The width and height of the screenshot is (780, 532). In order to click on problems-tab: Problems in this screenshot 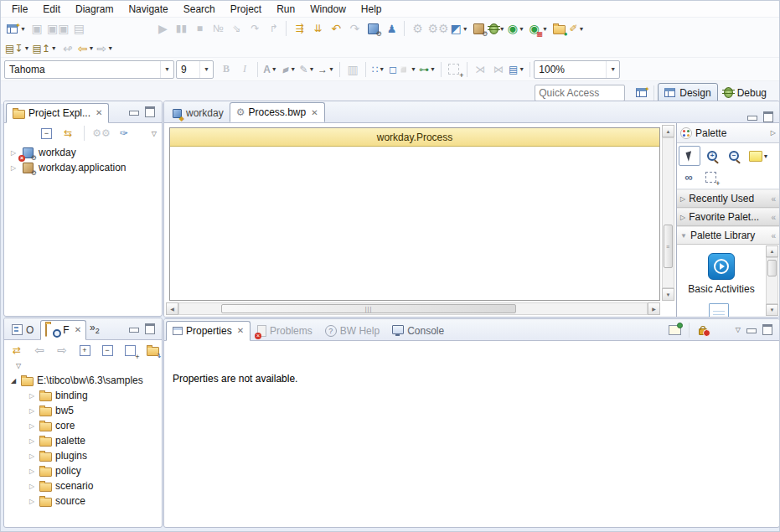, I will do `click(285, 331)`.